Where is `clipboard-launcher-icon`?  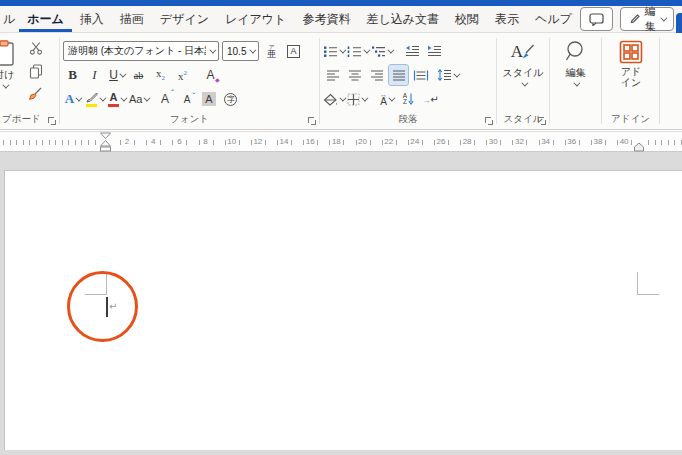 clipboard-launcher-icon is located at coordinates (52, 121).